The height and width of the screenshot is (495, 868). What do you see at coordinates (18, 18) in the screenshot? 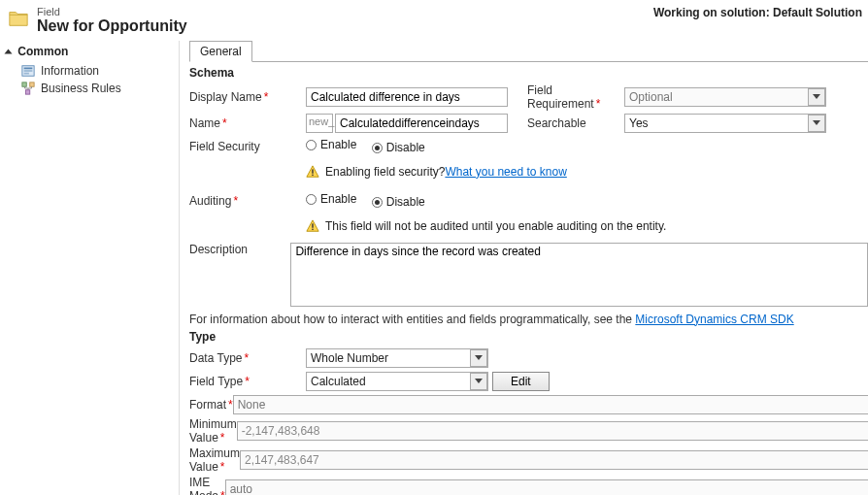
I see `folder-icon` at bounding box center [18, 18].